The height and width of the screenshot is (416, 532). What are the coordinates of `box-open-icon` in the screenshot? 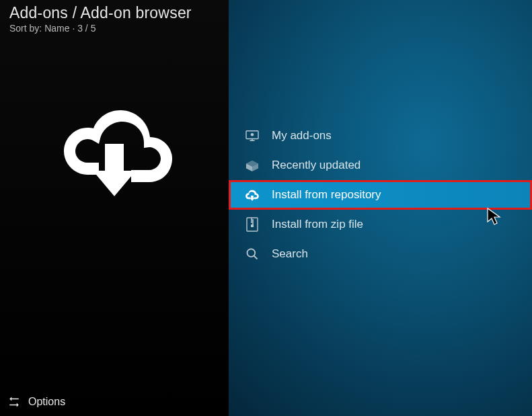 It's located at (252, 165).